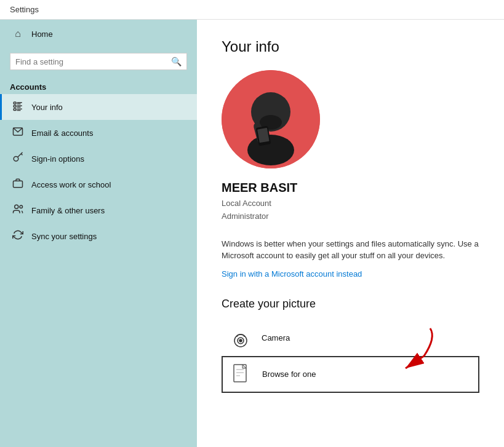 This screenshot has width=504, height=447. What do you see at coordinates (271, 119) in the screenshot?
I see `profile-picture` at bounding box center [271, 119].